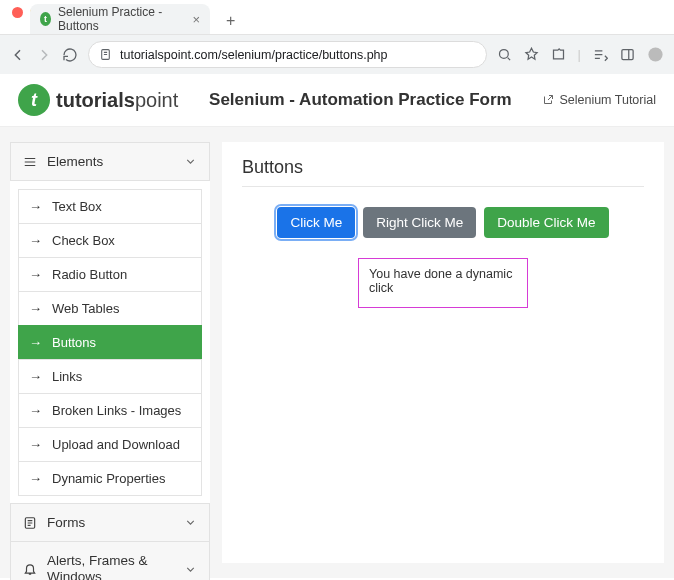 Image resolution: width=674 pixels, height=580 pixels. Describe the element at coordinates (18, 55) in the screenshot. I see `back-button` at that location.